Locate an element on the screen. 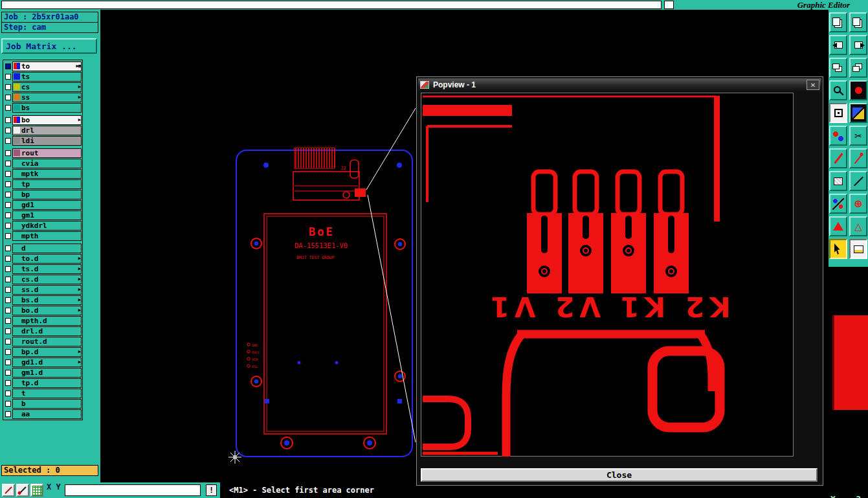  add-pad-button: ⊕ is located at coordinates (858, 203).